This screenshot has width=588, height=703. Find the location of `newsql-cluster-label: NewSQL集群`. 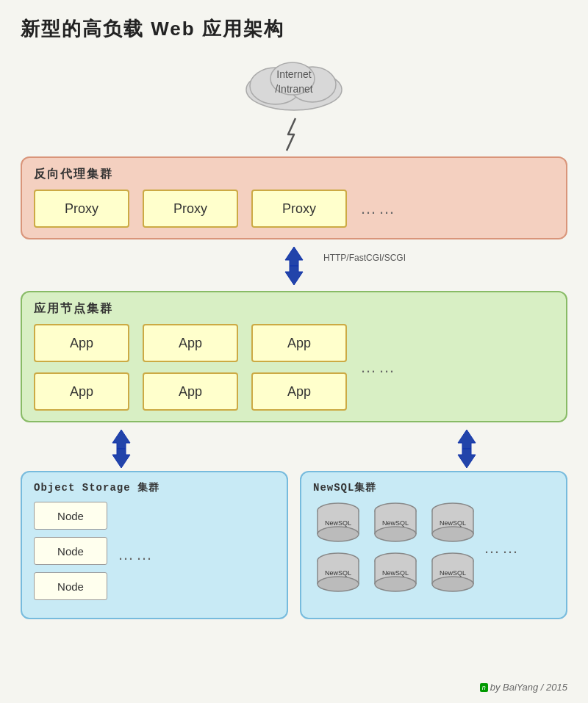

newsql-cluster-label: NewSQL集群 is located at coordinates (434, 488).